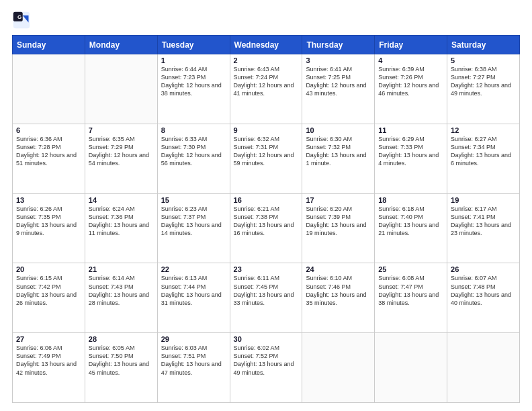  What do you see at coordinates (193, 228) in the screenshot?
I see `calendar-cell: 15Sunrise: 6:23 AM Sunset: 7:37 PM Dayli…` at bounding box center [193, 228].